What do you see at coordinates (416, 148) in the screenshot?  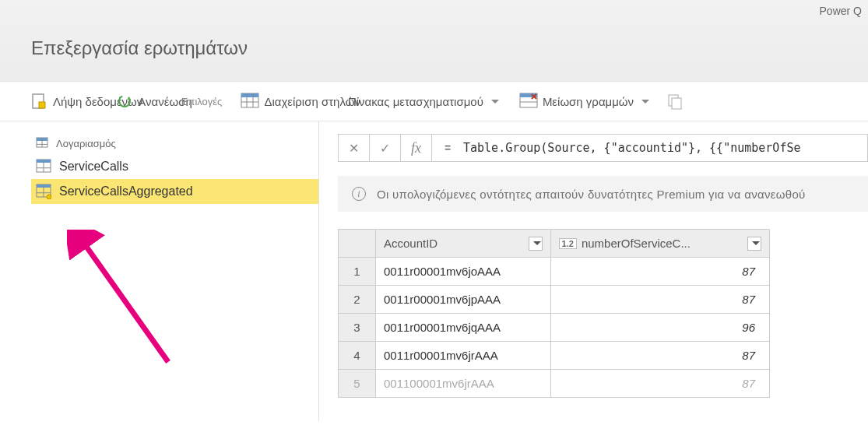 I see `fx-button: fx` at bounding box center [416, 148].